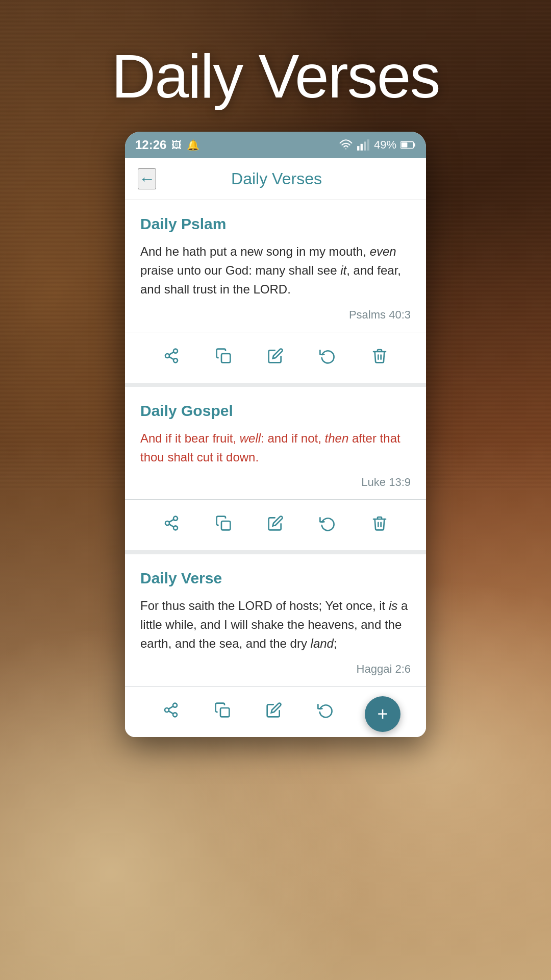  What do you see at coordinates (276, 471) in the screenshot?
I see `card-gospel: Daily Gospel And if it bear fruit, well:…` at bounding box center [276, 471].